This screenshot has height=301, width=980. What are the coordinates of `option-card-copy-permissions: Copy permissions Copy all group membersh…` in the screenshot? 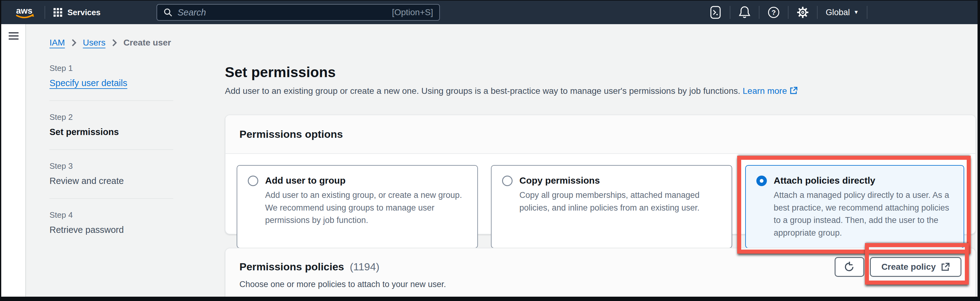 It's located at (612, 207).